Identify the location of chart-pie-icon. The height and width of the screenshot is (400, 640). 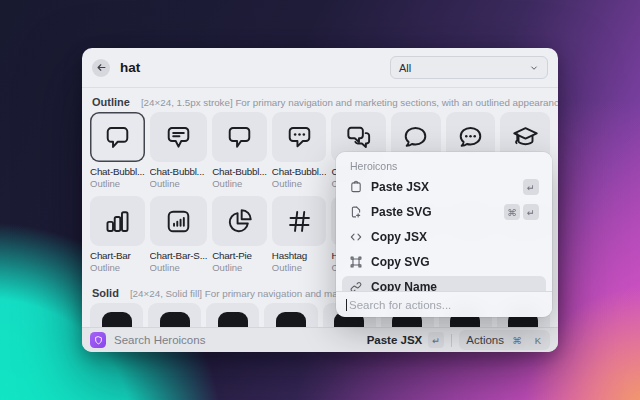
(240, 222).